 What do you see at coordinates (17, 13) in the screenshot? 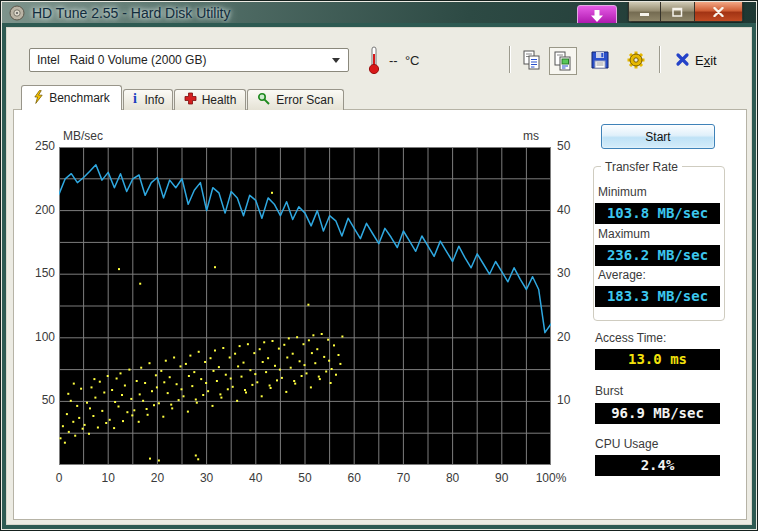
I see `app-icon` at bounding box center [17, 13].